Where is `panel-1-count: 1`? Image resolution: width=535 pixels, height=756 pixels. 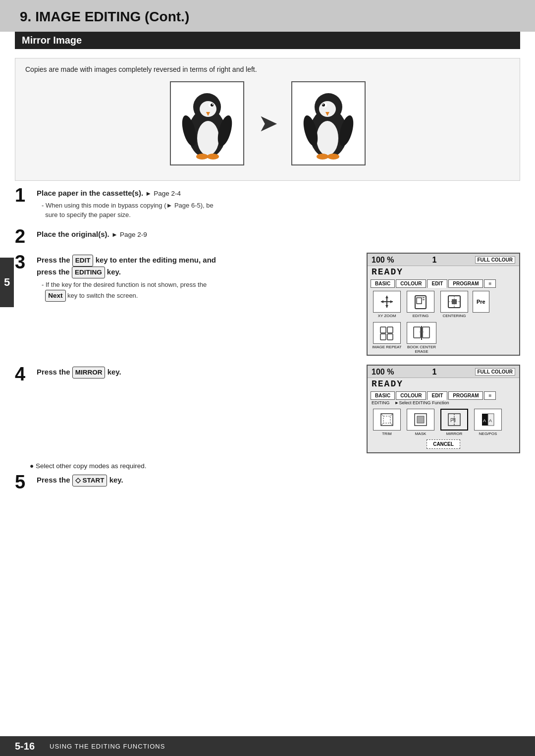
panel-1-count: 1 is located at coordinates (434, 260).